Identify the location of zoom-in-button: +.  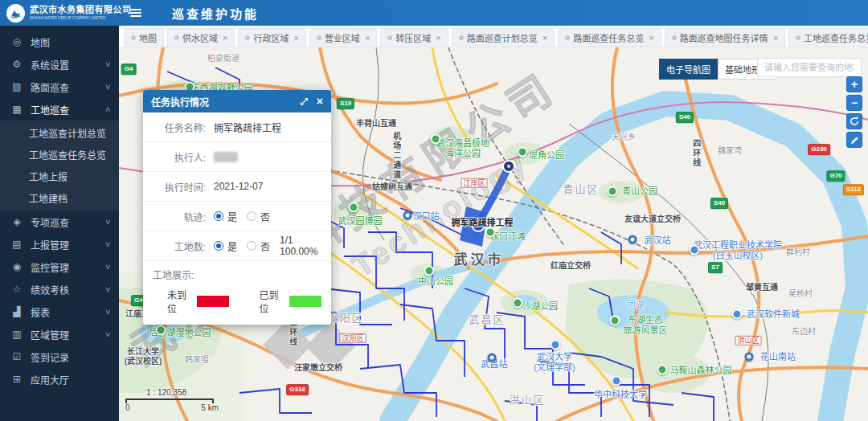
(854, 84).